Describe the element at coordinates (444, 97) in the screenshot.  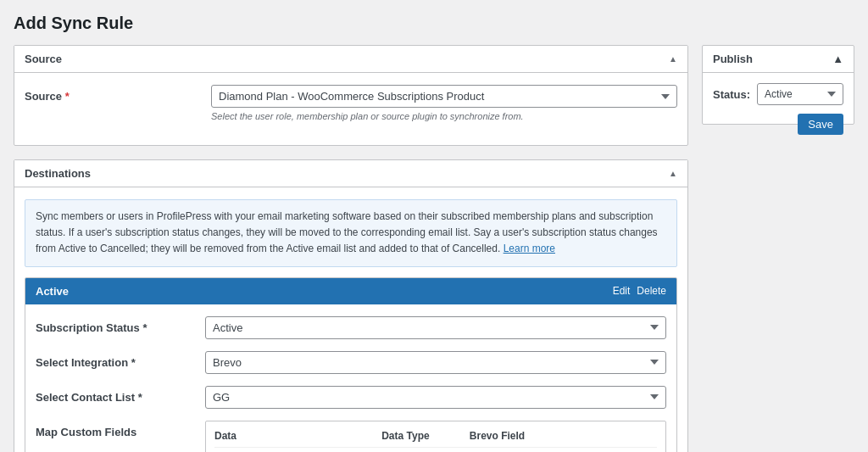
I see `source-select: Diamond Plan - WooCommerce Subscriptions…` at that location.